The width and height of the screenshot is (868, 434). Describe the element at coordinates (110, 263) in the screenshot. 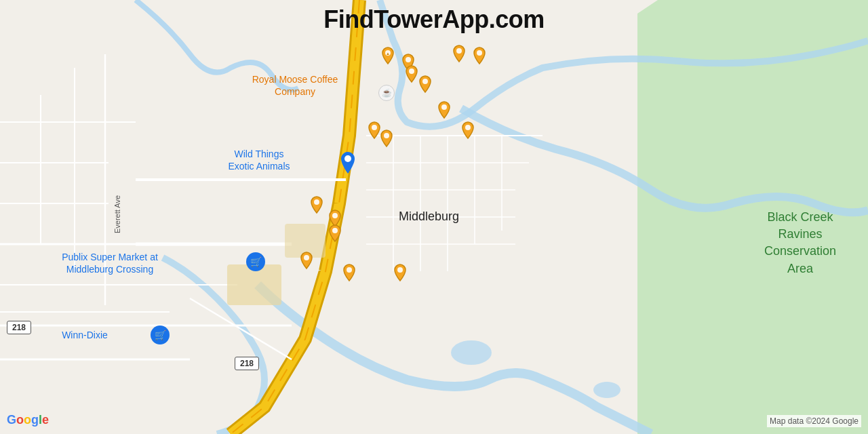

I see `publix-label: Publix Super Market atMiddleburg Crossin…` at that location.